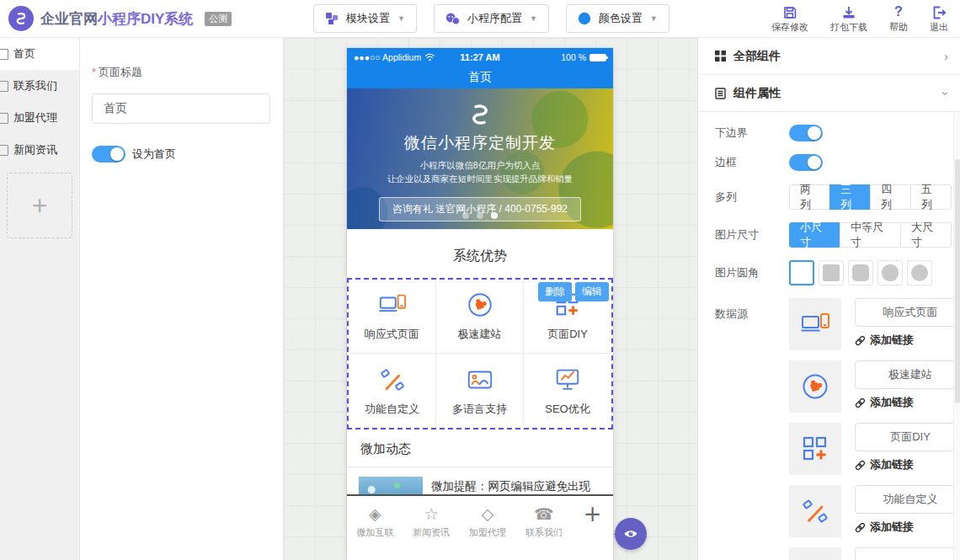 This screenshot has width=960, height=560. I want to click on size-option-medium: 中等尺寸, so click(871, 235).